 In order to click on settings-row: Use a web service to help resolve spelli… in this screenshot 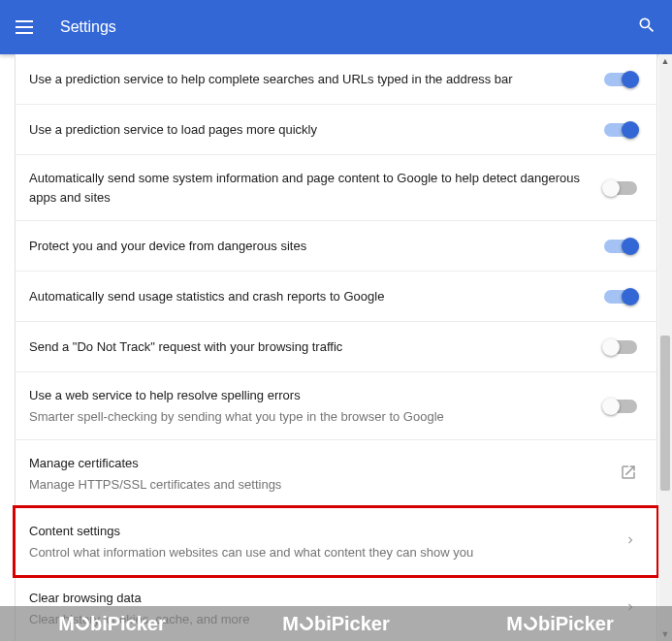, I will do `click(336, 406)`.